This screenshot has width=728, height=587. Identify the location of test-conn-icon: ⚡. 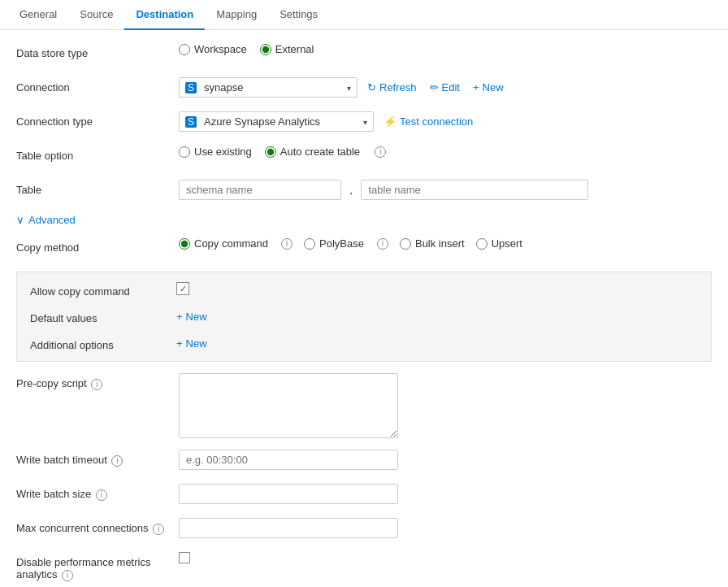
(390, 122).